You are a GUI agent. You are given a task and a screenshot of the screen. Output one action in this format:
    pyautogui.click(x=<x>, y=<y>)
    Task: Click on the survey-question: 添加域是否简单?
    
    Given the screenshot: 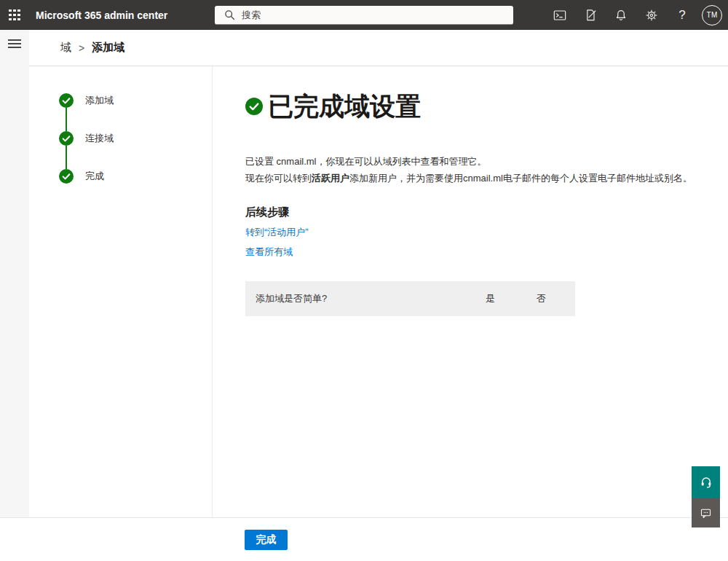 What is the action you would take?
    pyautogui.click(x=371, y=299)
    